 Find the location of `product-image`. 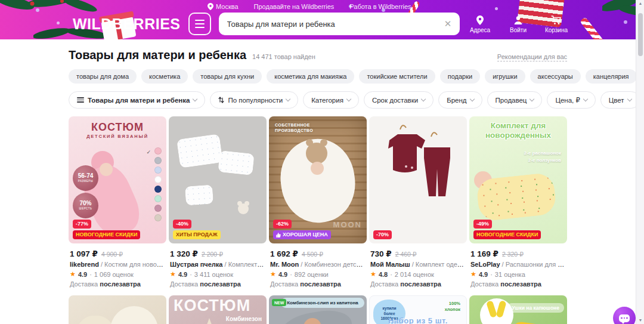

product-image is located at coordinates (117, 310).